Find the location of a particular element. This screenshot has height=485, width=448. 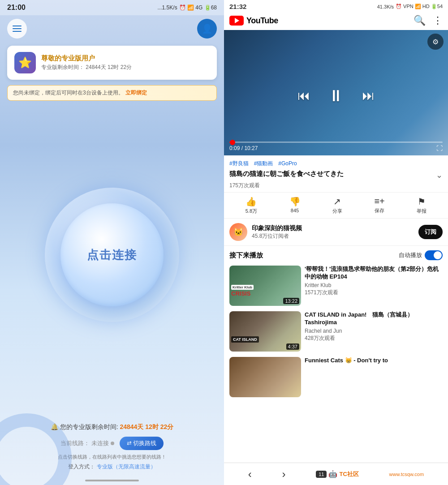

pause-button: ⏸ is located at coordinates (336, 96).